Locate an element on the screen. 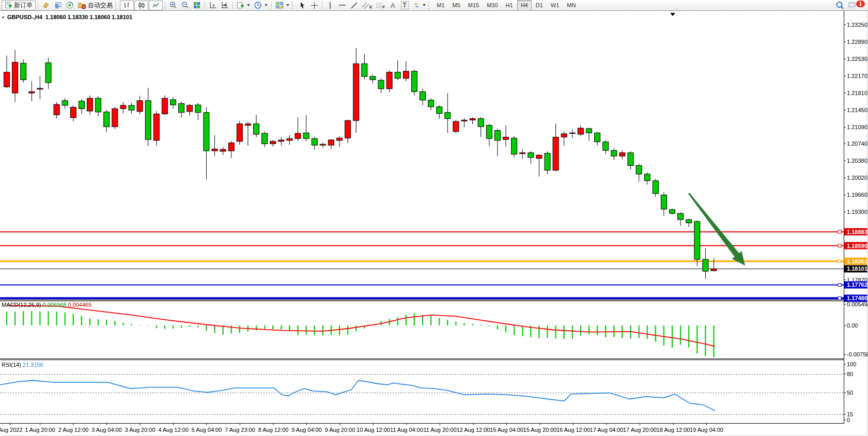  tf-button-m5: M5 is located at coordinates (457, 5).